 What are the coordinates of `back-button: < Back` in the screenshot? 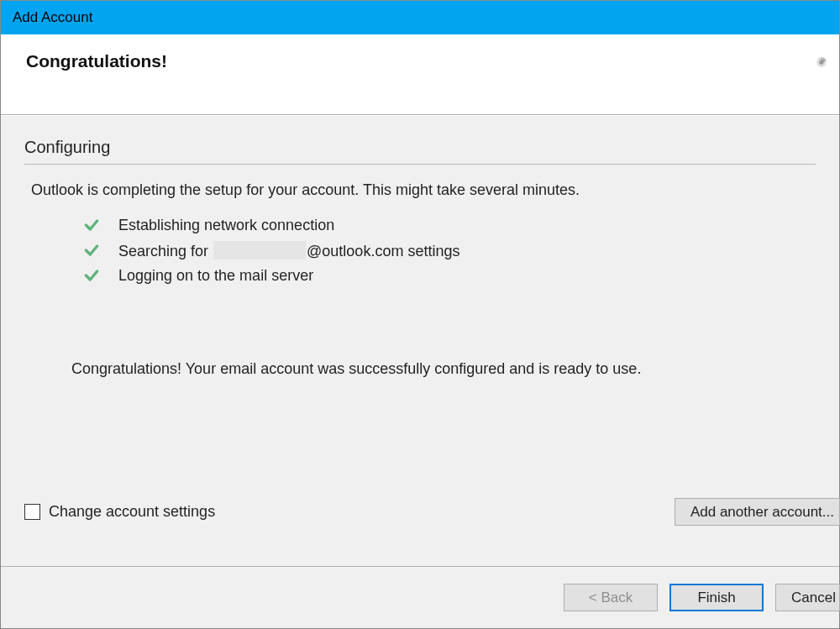 It's located at (611, 598).